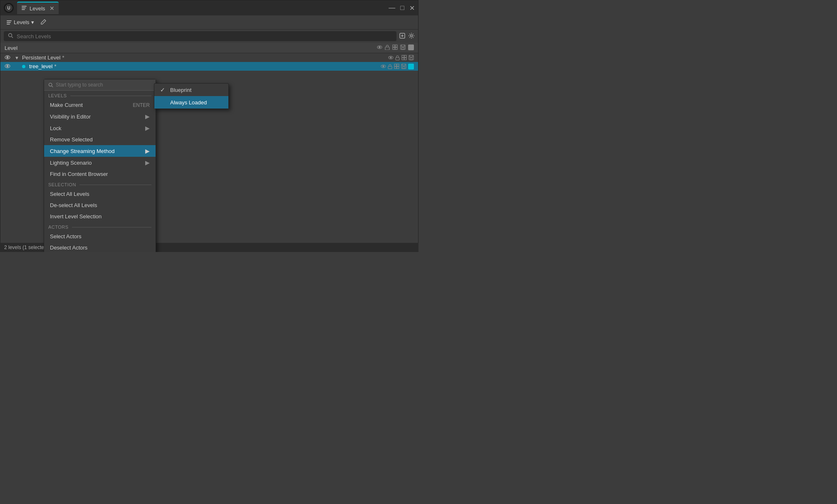 The image size is (837, 504). I want to click on edit-button, so click(44, 22).